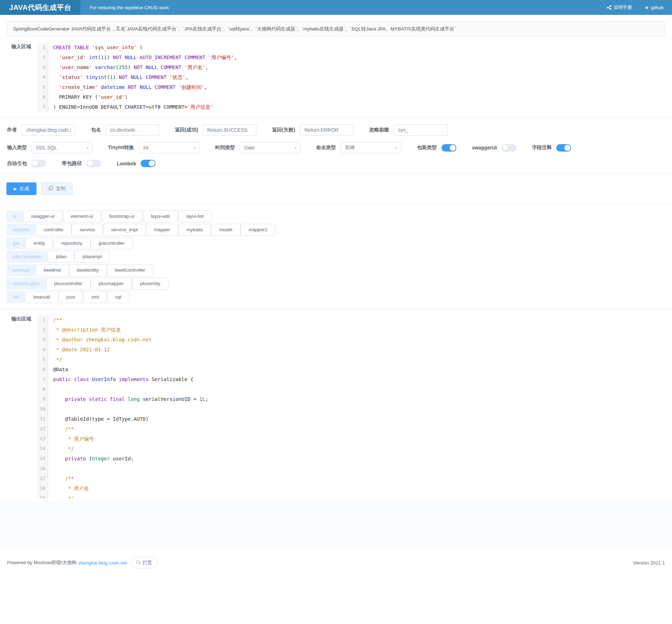 This screenshot has height=624, width=672. What do you see at coordinates (57, 189) in the screenshot?
I see `copy-button: 复制` at bounding box center [57, 189].